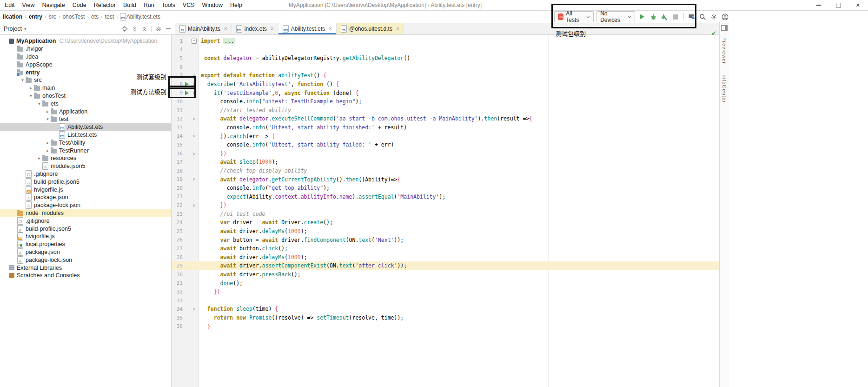  Describe the element at coordinates (445, 75) in the screenshot. I see `code-line-7: 7∨export default function abilityTest() …` at that location.